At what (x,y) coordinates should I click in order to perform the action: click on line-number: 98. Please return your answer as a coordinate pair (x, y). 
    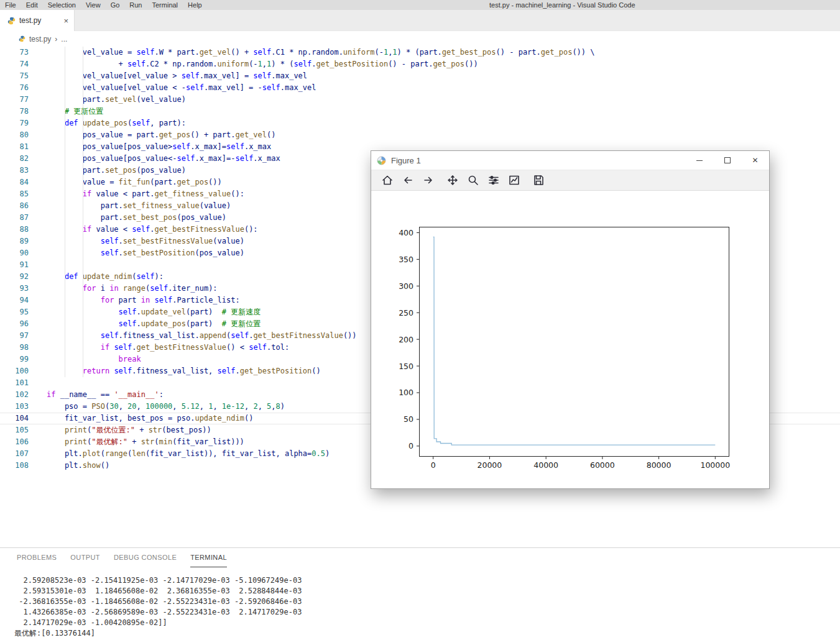
    Looking at the image, I should click on (14, 348).